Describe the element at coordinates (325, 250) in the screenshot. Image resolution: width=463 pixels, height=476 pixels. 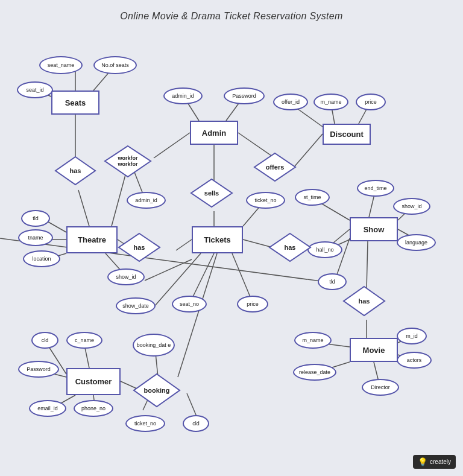
I see `attr-hall-no: hall_no` at that location.